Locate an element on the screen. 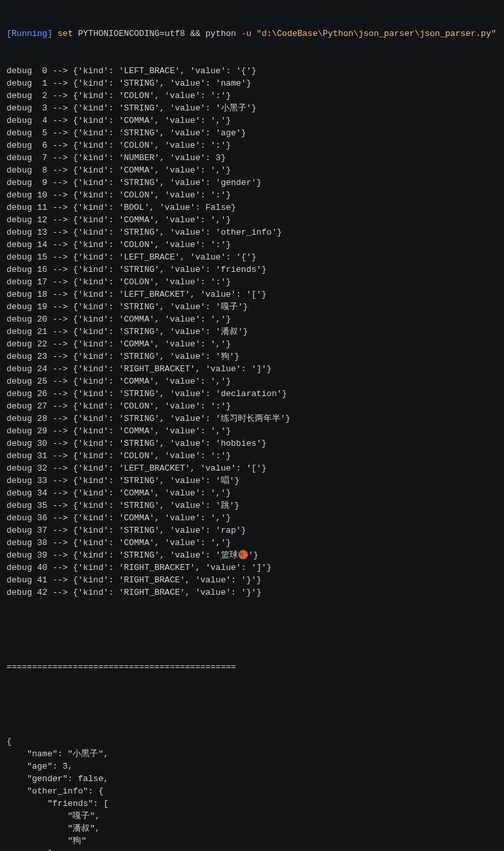 The width and height of the screenshot is (504, 851). debug-line: debug 24 --> {'kind': 'RIGHT_BRACKET', '… is located at coordinates (252, 369).